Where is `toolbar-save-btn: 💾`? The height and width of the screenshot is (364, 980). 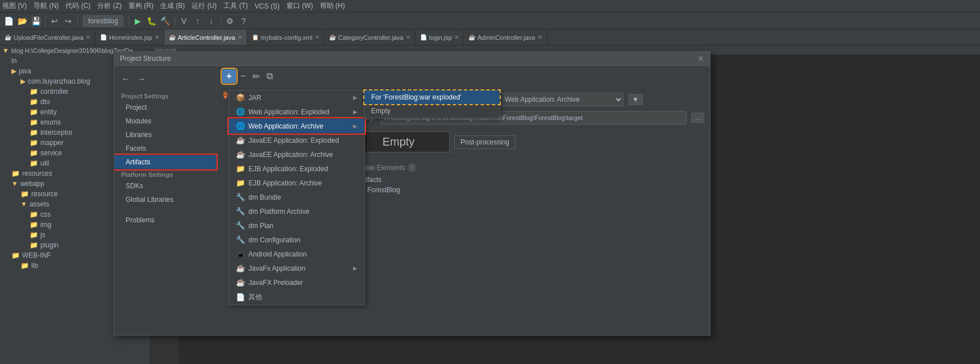
toolbar-save-btn: 💾 is located at coordinates (36, 21).